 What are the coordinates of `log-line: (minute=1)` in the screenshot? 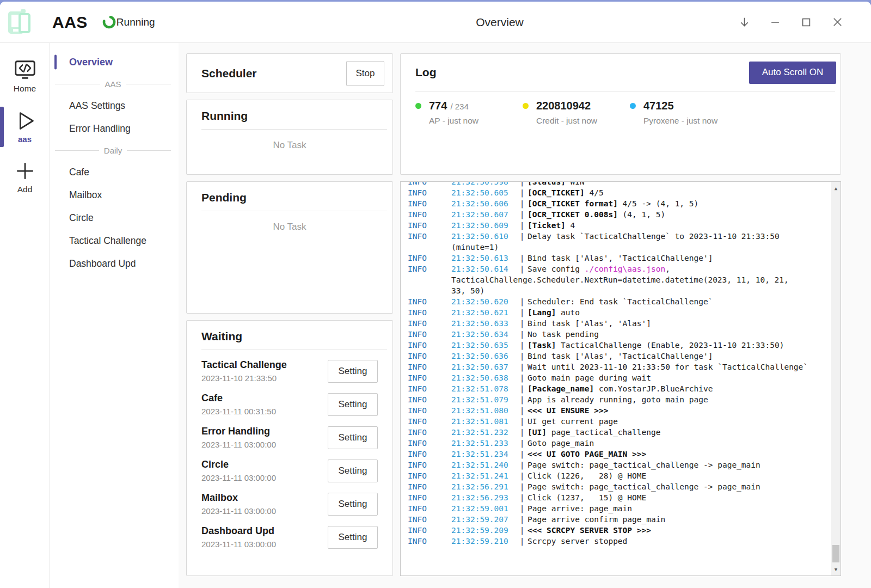 It's located at (617, 247).